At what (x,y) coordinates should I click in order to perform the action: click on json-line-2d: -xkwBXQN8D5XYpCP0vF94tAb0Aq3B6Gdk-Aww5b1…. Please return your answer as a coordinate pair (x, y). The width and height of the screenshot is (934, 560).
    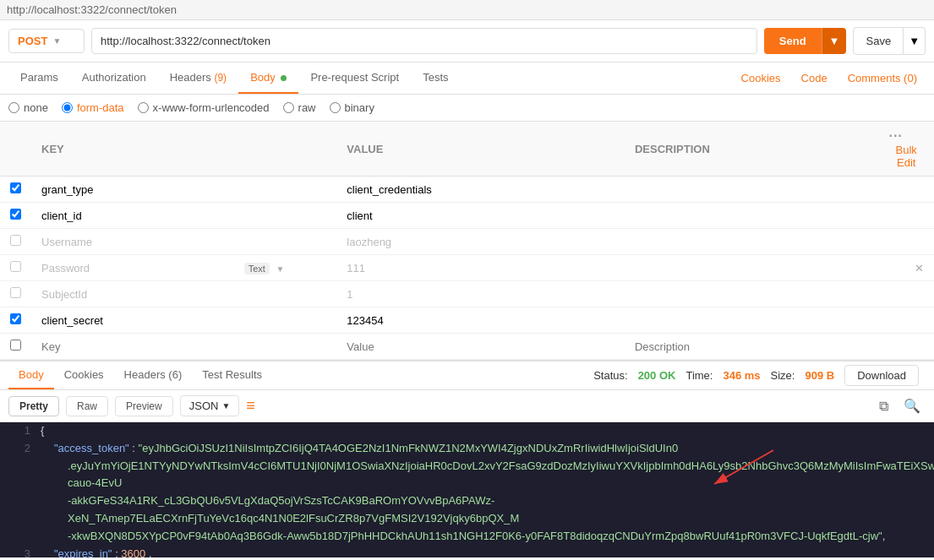
    Looking at the image, I should click on (467, 537).